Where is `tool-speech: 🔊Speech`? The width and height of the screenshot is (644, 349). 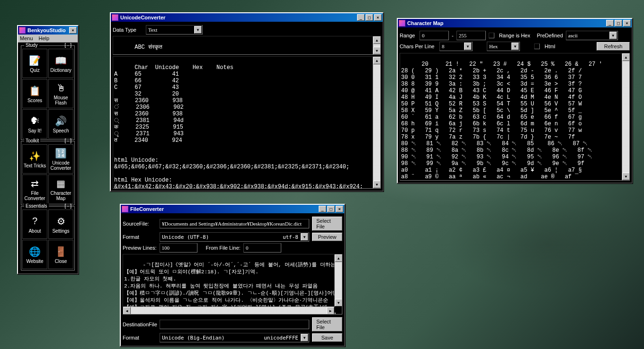 tool-speech: 🔊Speech is located at coordinates (61, 124).